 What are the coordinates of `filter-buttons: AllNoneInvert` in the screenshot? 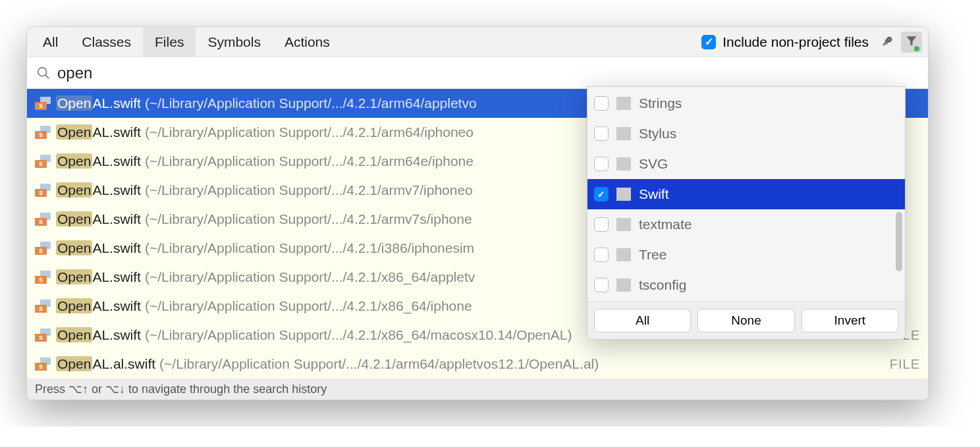 It's located at (746, 320).